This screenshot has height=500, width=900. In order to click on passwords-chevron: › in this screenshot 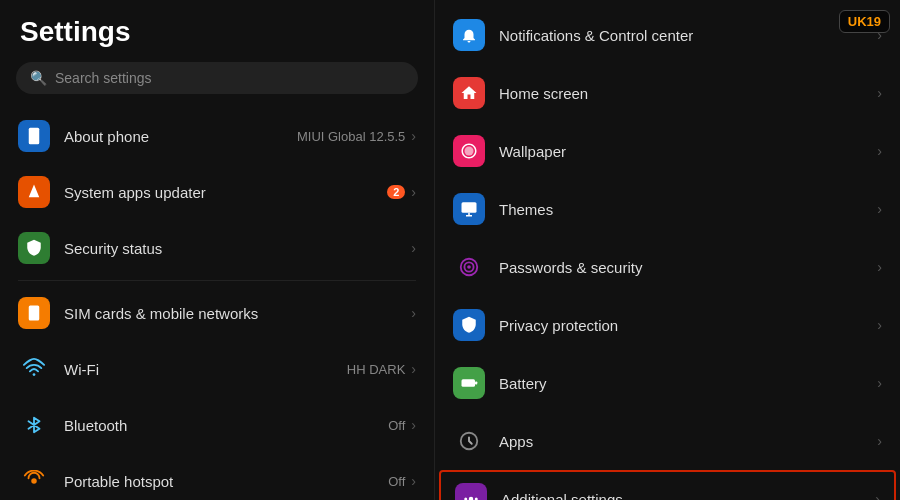, I will do `click(880, 267)`.